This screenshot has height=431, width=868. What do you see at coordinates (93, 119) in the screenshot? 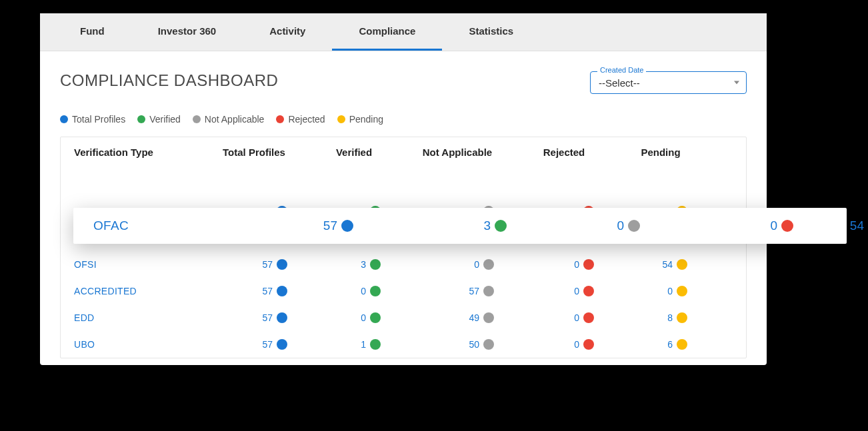
I see `legend-total-profiles: Total Profiles` at bounding box center [93, 119].